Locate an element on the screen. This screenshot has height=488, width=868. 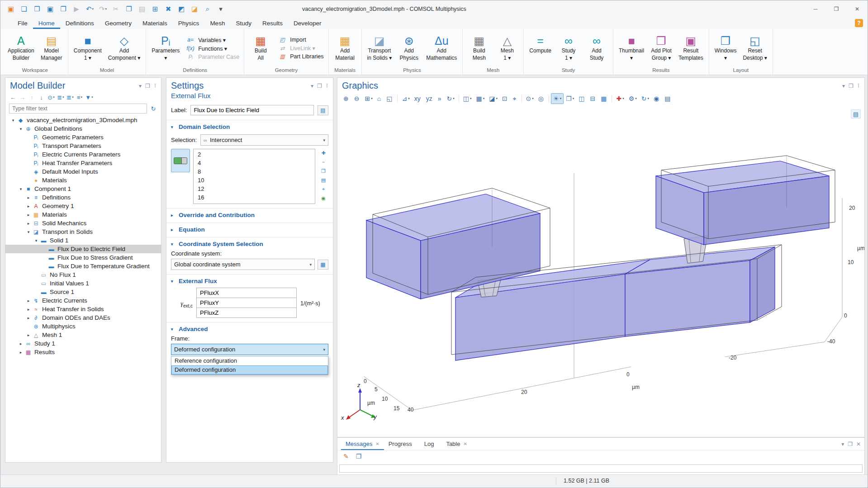
default-view-icon: ⌂ is located at coordinates (379, 99).